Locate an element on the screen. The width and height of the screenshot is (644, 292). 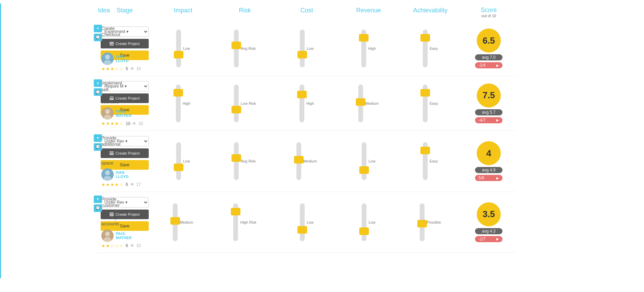
revenue-cell: Medium is located at coordinates (369, 103).